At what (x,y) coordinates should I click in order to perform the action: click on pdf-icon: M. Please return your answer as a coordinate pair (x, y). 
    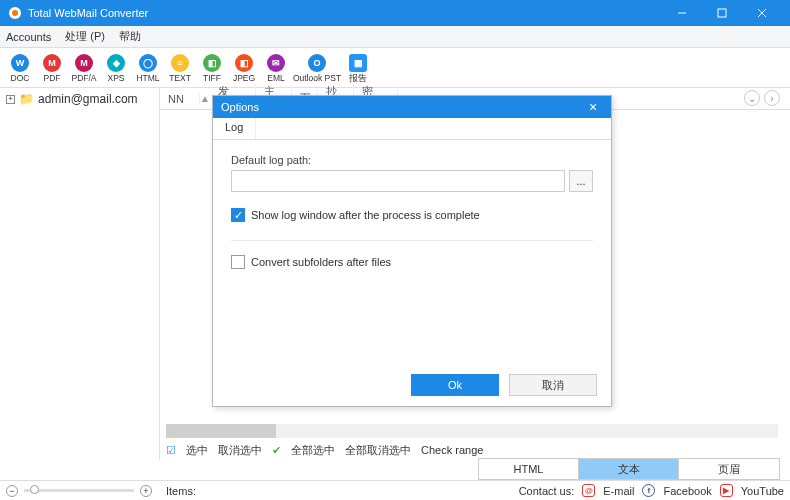
    Looking at the image, I should click on (52, 63).